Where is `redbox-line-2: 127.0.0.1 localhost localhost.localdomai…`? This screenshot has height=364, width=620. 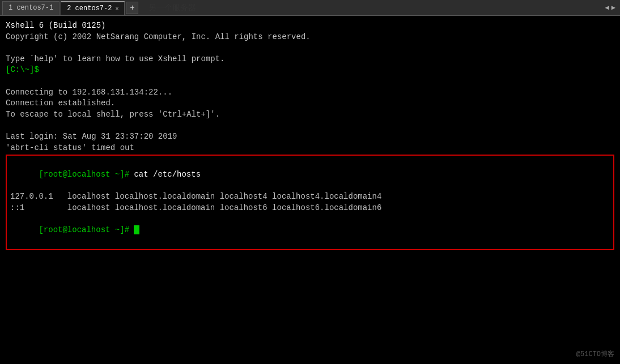
redbox-line-2: 127.0.0.1 localhost localhost.localdomai… is located at coordinates (310, 197).